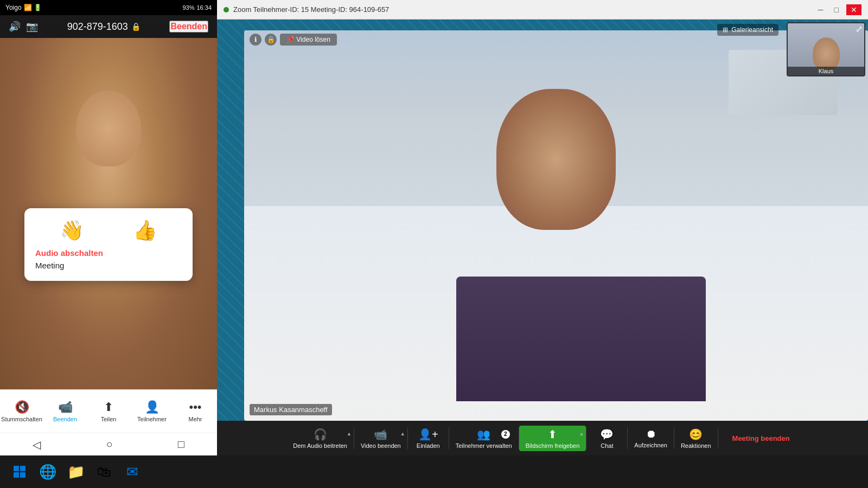 The width and height of the screenshot is (868, 488). I want to click on taskbar-start-button, so click(20, 472).